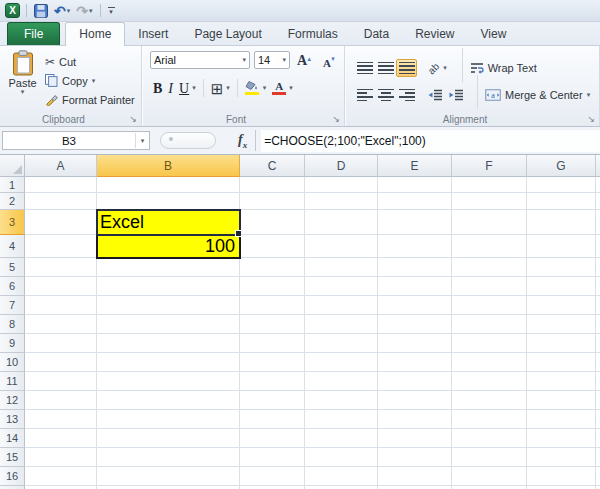 The width and height of the screenshot is (600, 489). I want to click on cut-button: ✂ Cut, so click(90, 62).